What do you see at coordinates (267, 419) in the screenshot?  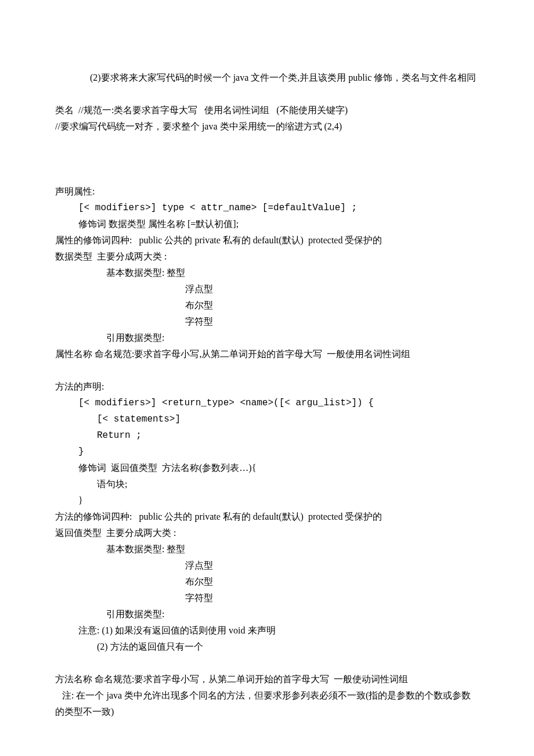 I see `code-line: [< statements>]` at bounding box center [267, 419].